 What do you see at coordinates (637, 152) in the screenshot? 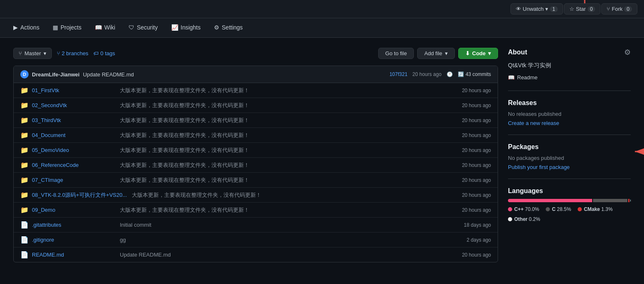
I see `package-arrow` at bounding box center [637, 152].